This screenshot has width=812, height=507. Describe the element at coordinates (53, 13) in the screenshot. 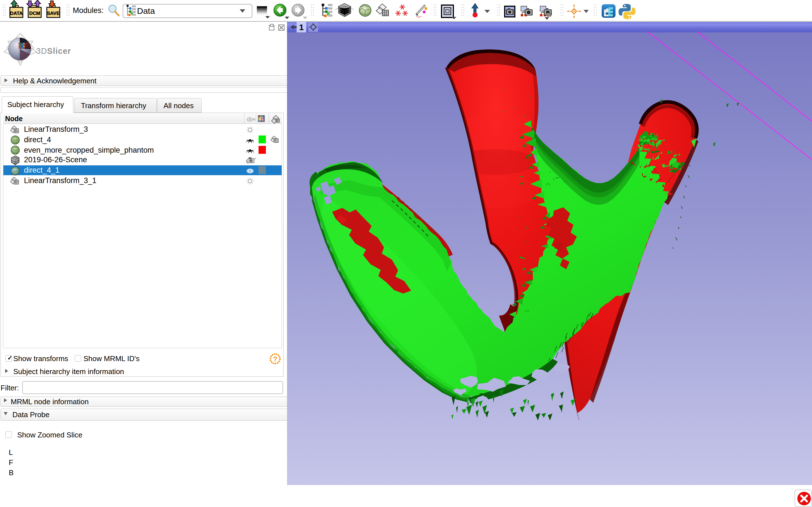

I see `svg-text: SAVE` at that location.